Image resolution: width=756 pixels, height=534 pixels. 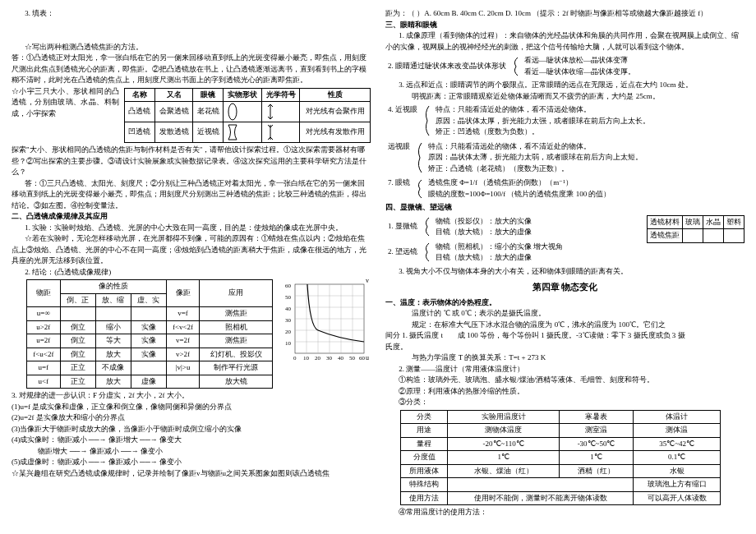 What do you see at coordinates (191, 463) in the screenshot?
I see `rule-3-5: (5)成虚像时：物距减小 ──→ 像距减小 ──→ 像变小` at bounding box center [191, 463].